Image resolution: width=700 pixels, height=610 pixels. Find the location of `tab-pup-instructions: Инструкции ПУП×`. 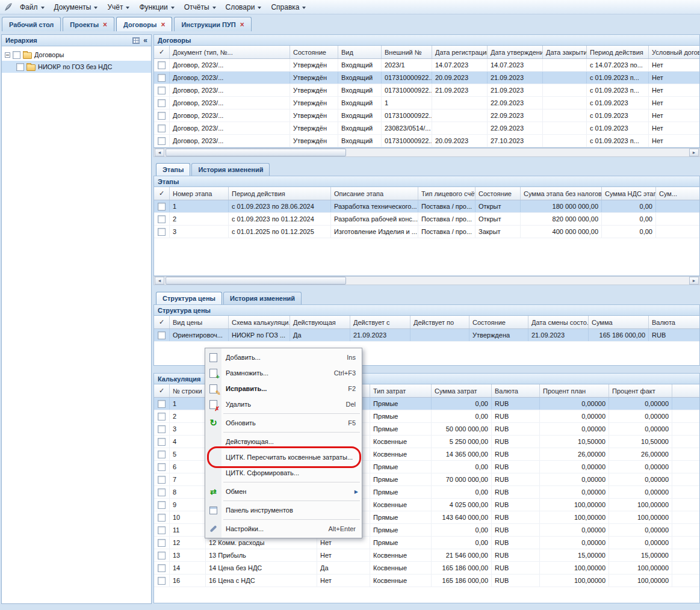

tab-pup-instructions: Инструкции ПУП× is located at coordinates (212, 24).